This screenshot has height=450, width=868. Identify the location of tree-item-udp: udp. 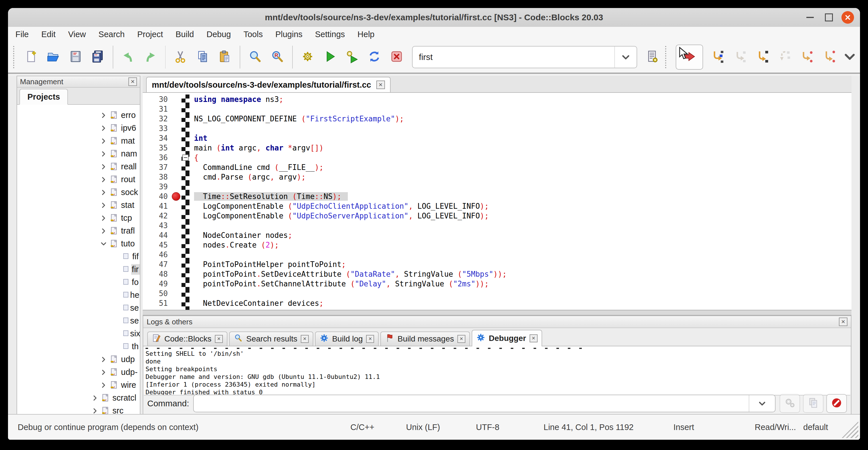
(79, 359).